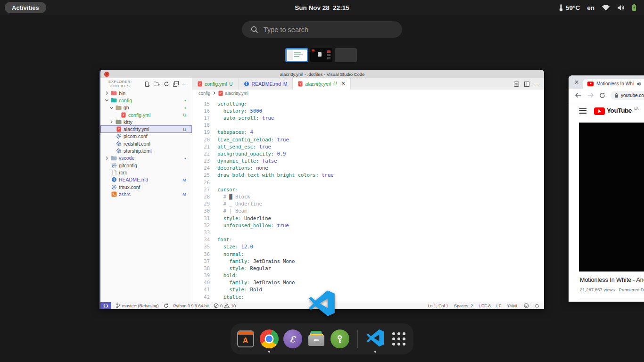 The height and width of the screenshot is (362, 644). Describe the element at coordinates (130, 187) in the screenshot. I see `file-name: tmux.conf` at that location.